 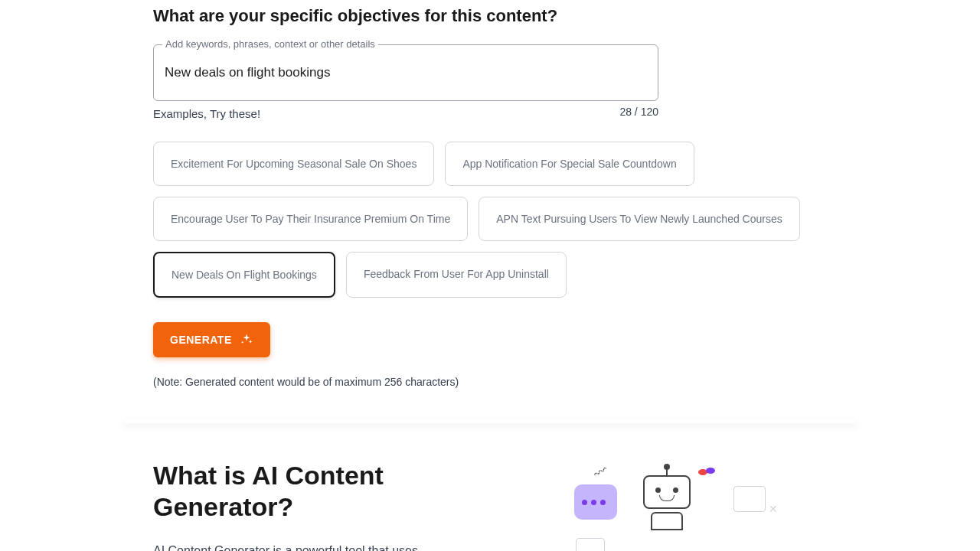 What do you see at coordinates (244, 275) in the screenshot?
I see `chip-flight-bookings: New Deals On Flight Bookings` at bounding box center [244, 275].